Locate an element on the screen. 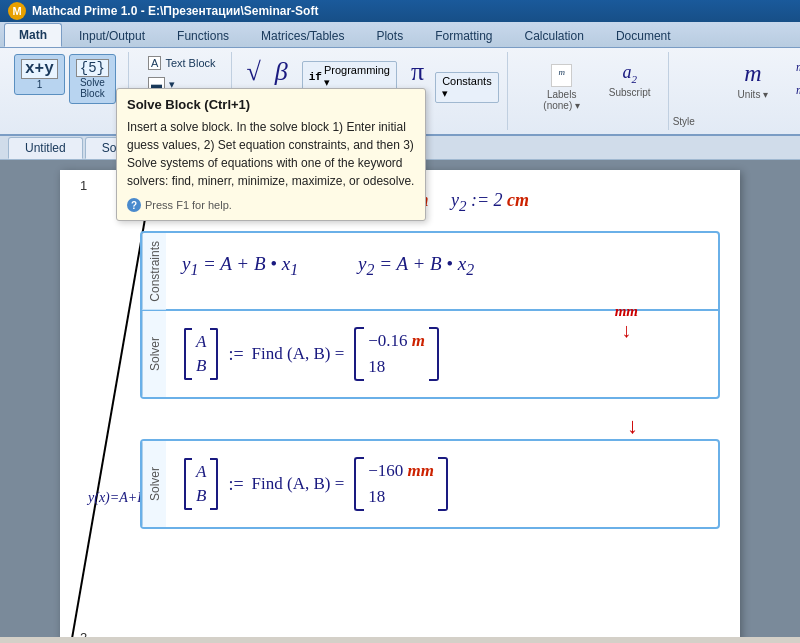 This screenshot has height=643, width=800. solver-label-2: Solver is located at coordinates (154, 484).